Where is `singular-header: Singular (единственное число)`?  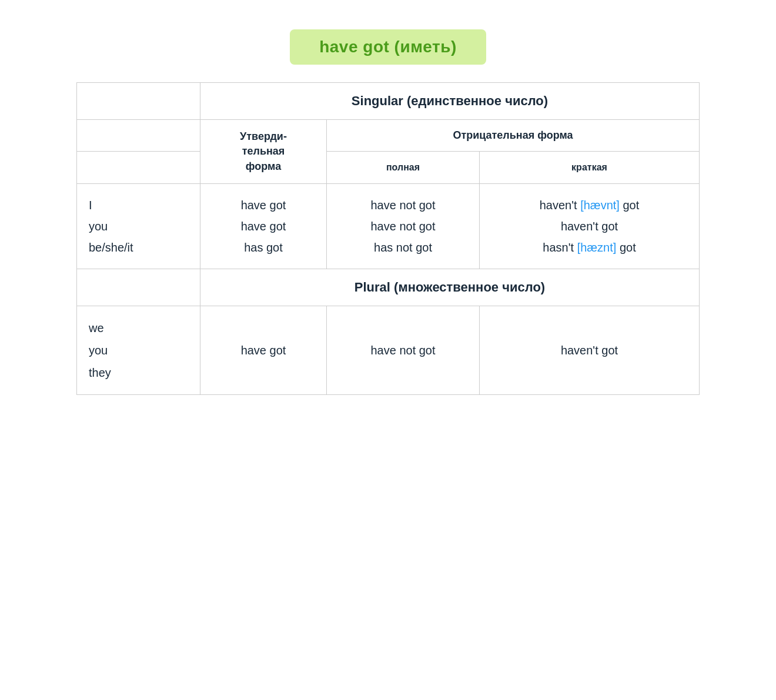
singular-header: Singular (единственное число) is located at coordinates (450, 101).